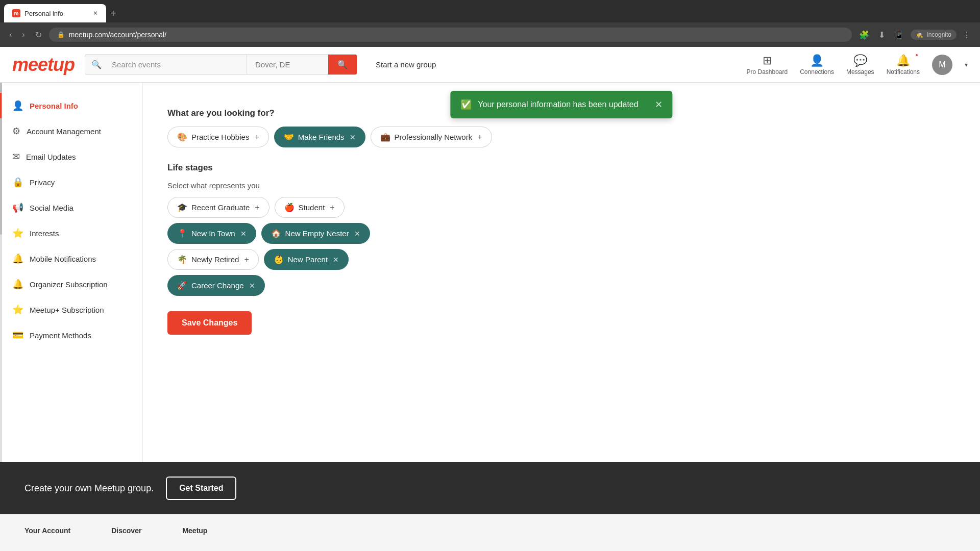 Image resolution: width=980 pixels, height=551 pixels. I want to click on tag-professionally-network: 💼 Professionally Network +, so click(431, 137).